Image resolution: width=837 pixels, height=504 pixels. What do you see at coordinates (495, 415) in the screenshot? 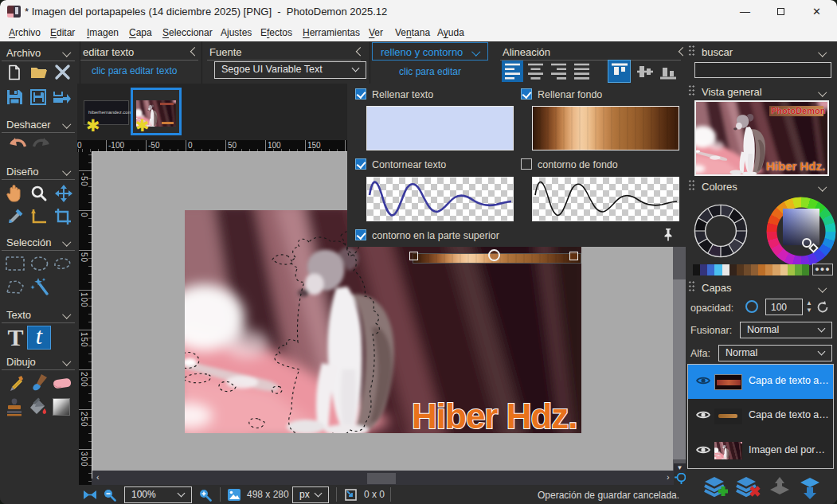
I see `svg-text: Hiber Hdz.` at bounding box center [495, 415].